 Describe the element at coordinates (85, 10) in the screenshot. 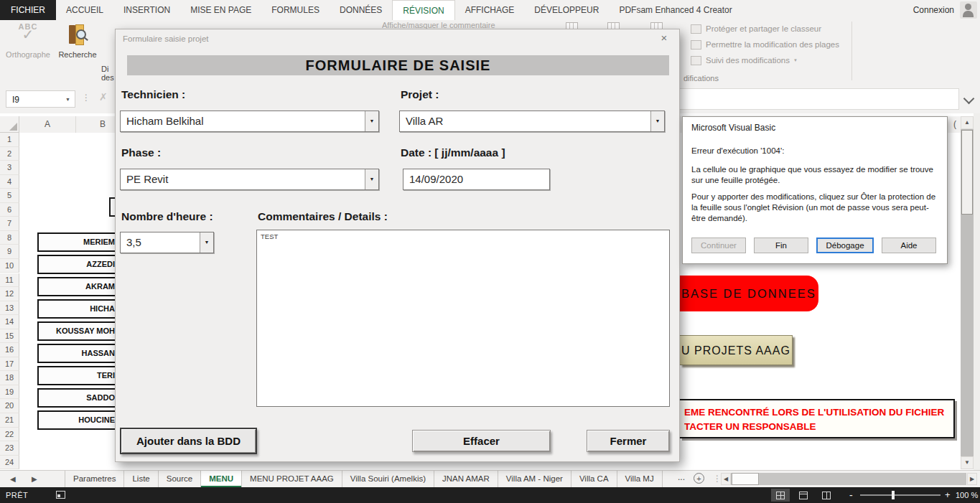

I see `ribbon-tab-accueil: ACCUEIL` at that location.